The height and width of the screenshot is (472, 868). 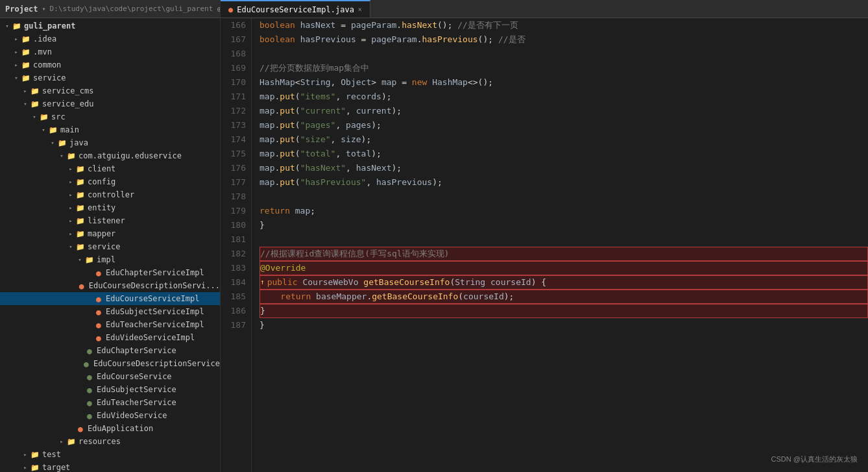 I want to click on svc-inner-folder-icon: 📁, so click(x=80, y=247).